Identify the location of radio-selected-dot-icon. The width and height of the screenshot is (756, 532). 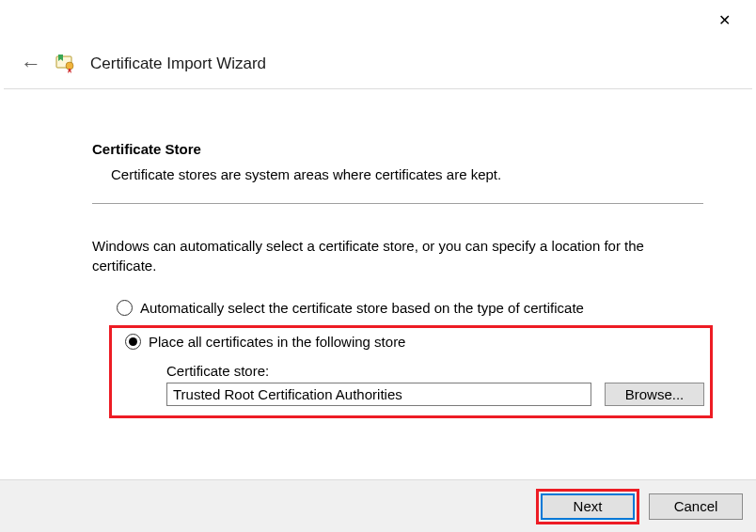
(134, 342).